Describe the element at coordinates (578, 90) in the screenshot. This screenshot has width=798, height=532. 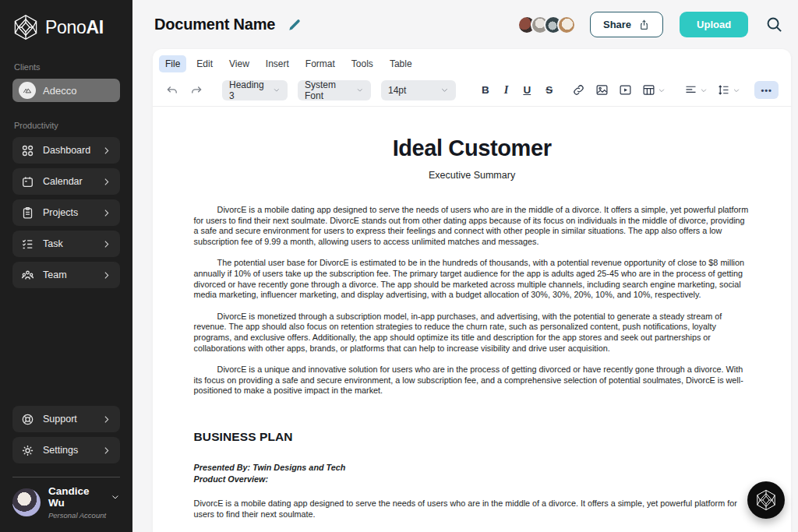
I see `link-icon` at that location.